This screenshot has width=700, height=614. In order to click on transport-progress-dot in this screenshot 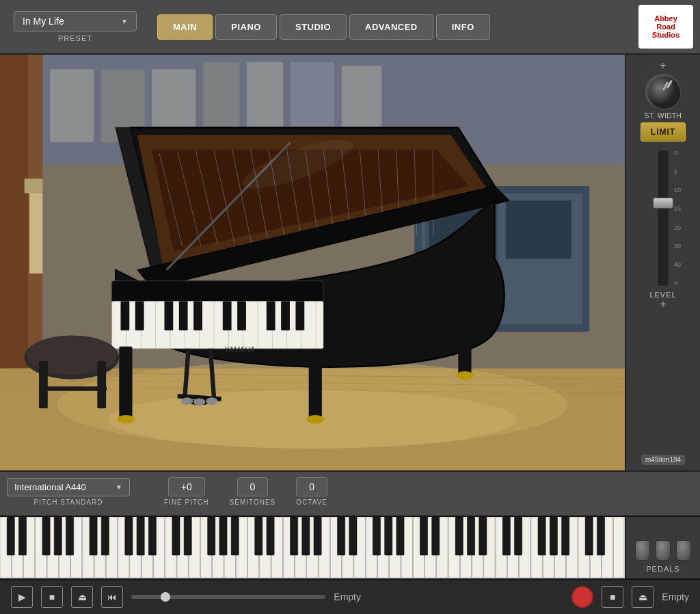, I will do `click(165, 597)`.